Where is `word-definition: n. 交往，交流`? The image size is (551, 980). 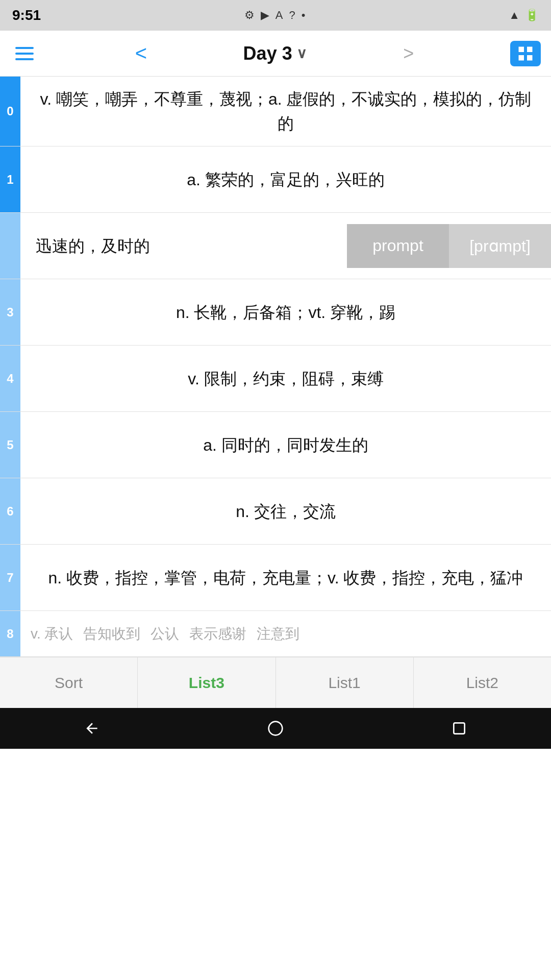 word-definition: n. 交往，交流 is located at coordinates (286, 511).